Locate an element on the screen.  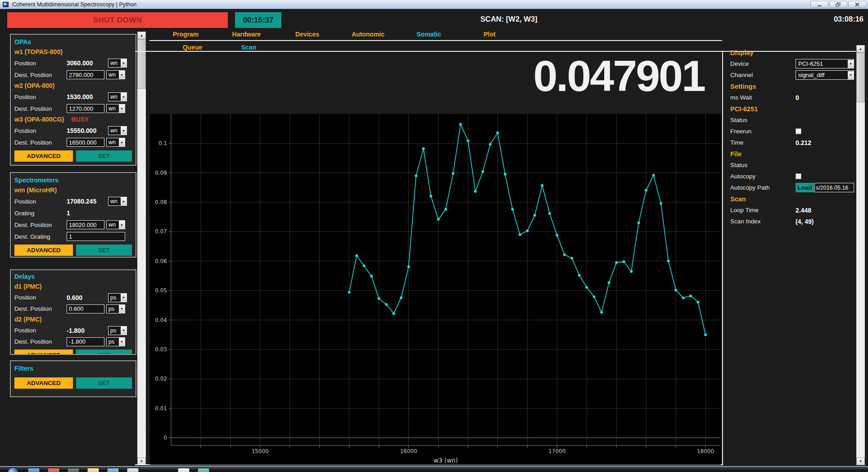
hardware-name-d2: d2 (PMC) is located at coordinates (73, 320).